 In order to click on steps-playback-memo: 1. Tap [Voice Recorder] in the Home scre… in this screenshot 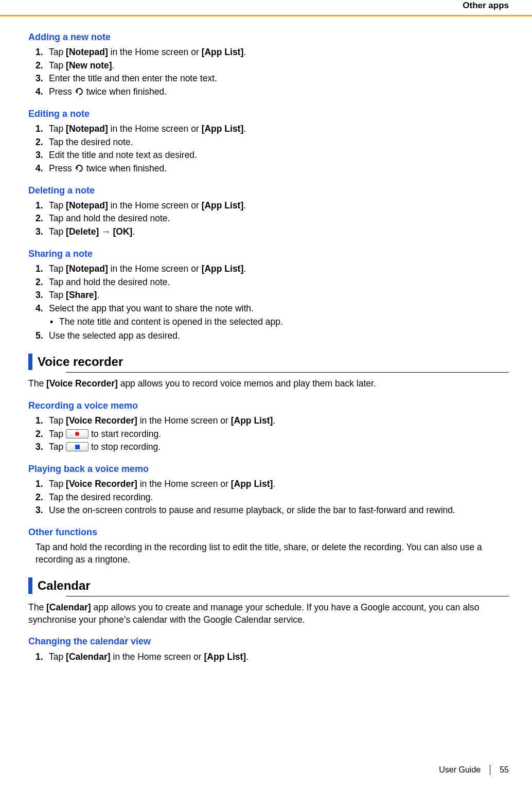, I will do `click(280, 497)`.